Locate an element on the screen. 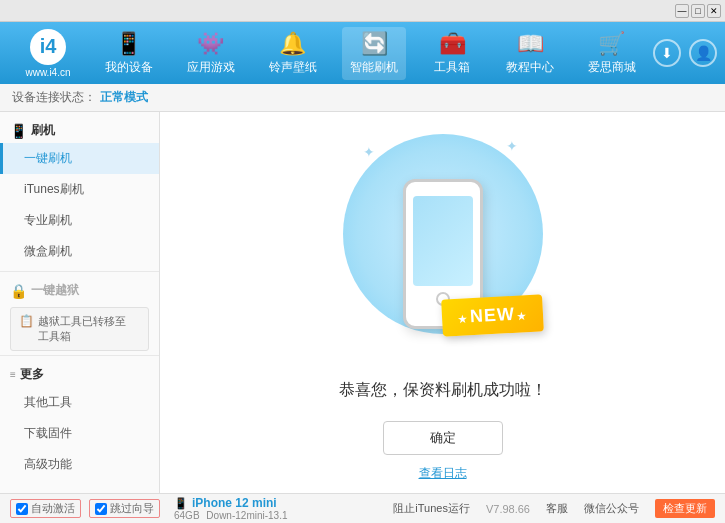  nav-item-store-label: 爱思商城 is located at coordinates (612, 68).